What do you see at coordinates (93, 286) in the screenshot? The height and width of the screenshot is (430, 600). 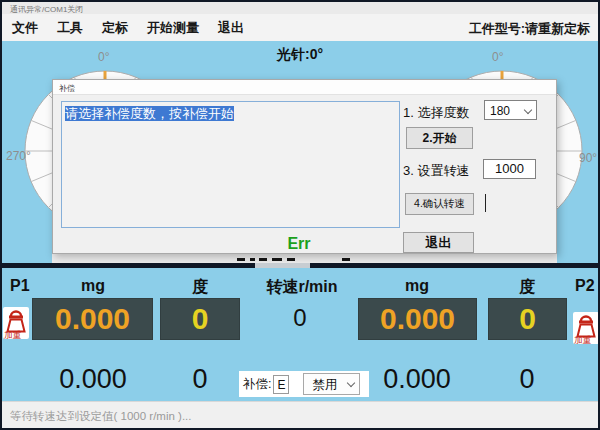 I see `p1-mg-header: mg` at bounding box center [93, 286].